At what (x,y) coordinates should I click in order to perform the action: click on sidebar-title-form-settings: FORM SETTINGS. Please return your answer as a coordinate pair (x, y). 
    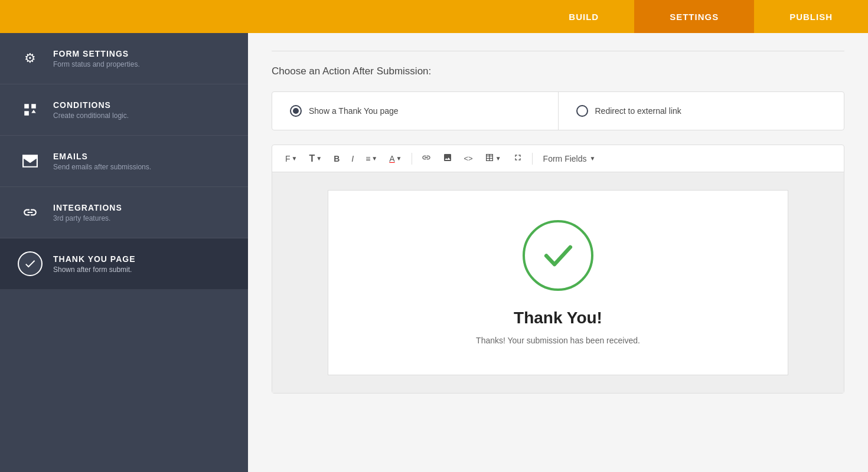
    Looking at the image, I should click on (97, 54).